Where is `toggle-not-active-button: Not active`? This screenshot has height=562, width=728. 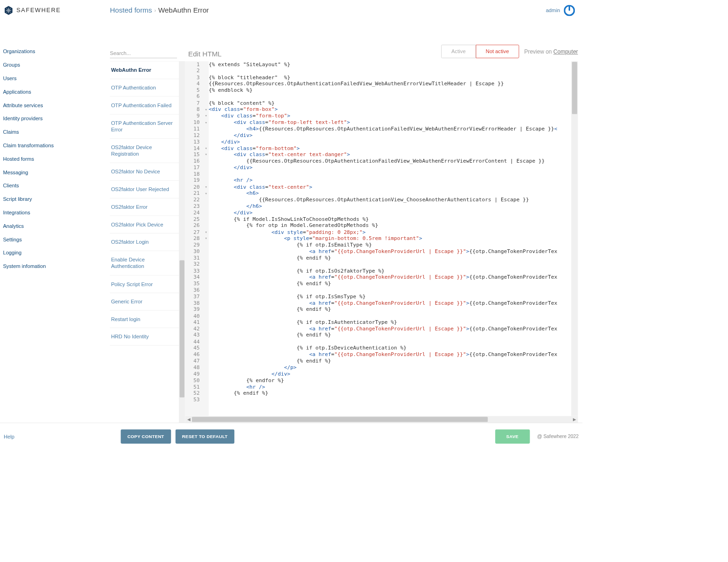
toggle-not-active-button: Not active is located at coordinates (497, 51).